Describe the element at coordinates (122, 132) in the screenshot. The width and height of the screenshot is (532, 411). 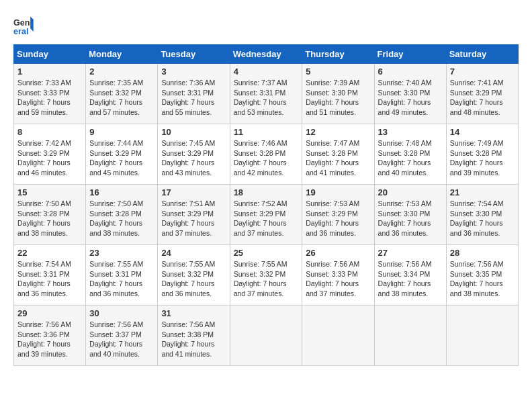
I see `day-number: 9` at that location.